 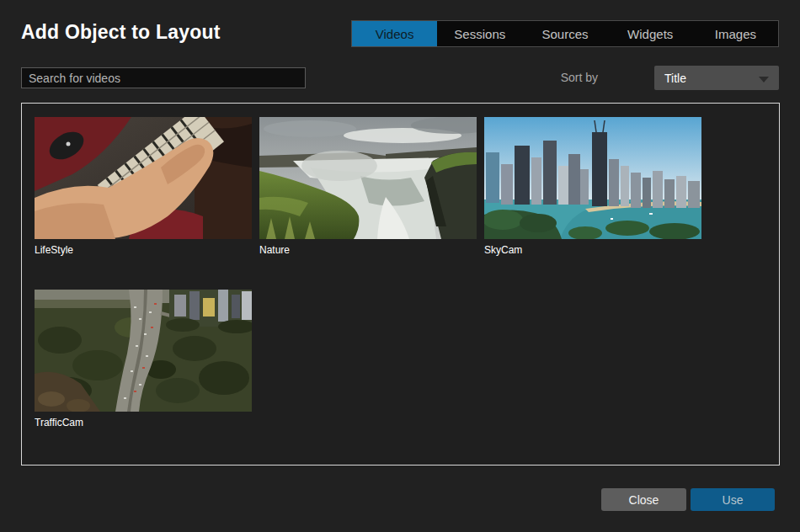 I want to click on tab-videos: Videos, so click(x=394, y=34).